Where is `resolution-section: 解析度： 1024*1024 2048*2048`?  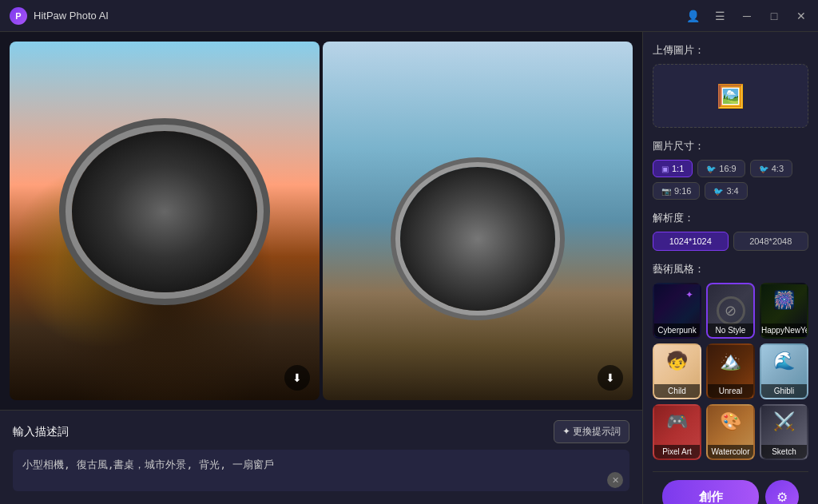
resolution-section: 解析度： 1024*1024 2048*2048 is located at coordinates (730, 231).